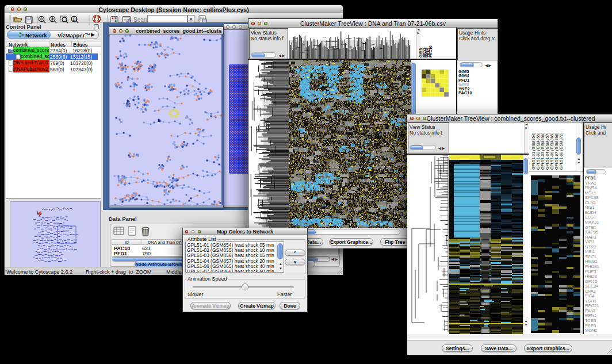 The height and width of the screenshot is (364, 612). Describe the element at coordinates (75, 20) in the screenshot. I see `svg-text: 1:1` at that location.